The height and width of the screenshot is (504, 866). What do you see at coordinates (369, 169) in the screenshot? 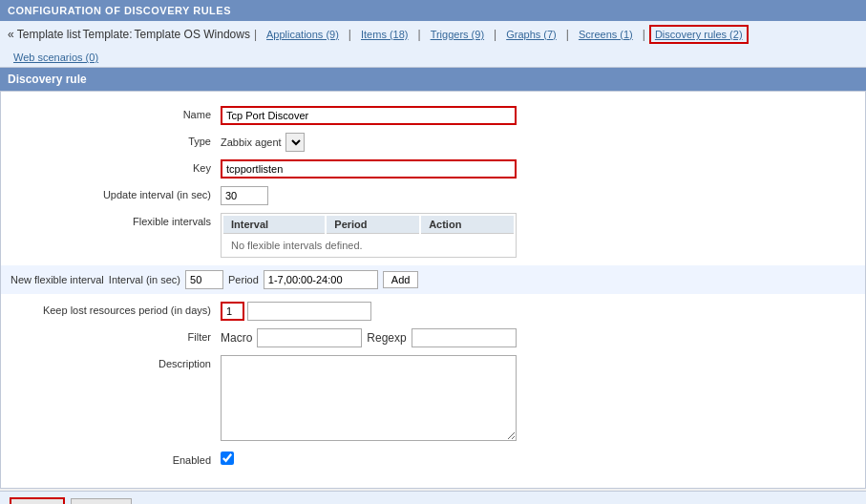
I see `key-input` at bounding box center [369, 169].